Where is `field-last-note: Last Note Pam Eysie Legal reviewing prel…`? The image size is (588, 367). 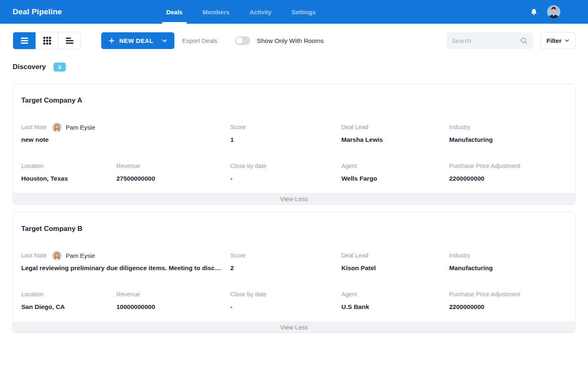
field-last-note: Last Note Pam Eysie Legal reviewing prel… is located at coordinates (126, 262).